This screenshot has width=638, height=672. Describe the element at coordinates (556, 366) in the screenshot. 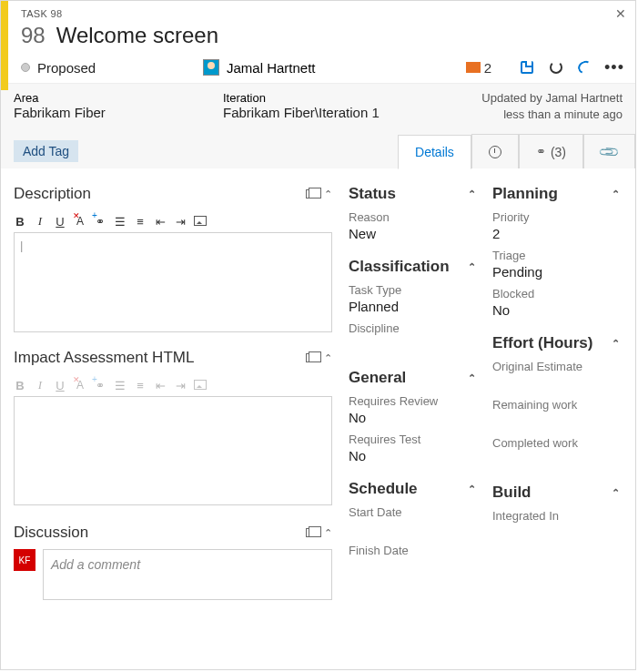

I see `orig-estimate-label: Original Estimate` at that location.